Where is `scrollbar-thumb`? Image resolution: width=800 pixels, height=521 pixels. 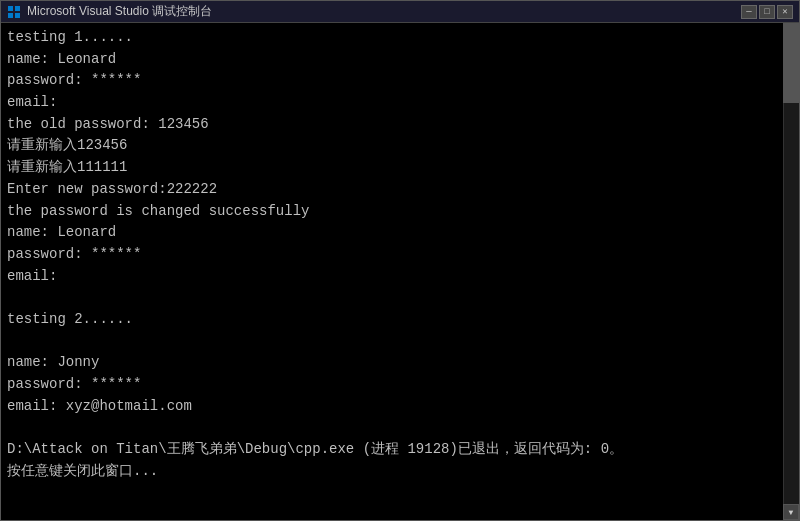 scrollbar-thumb is located at coordinates (791, 63).